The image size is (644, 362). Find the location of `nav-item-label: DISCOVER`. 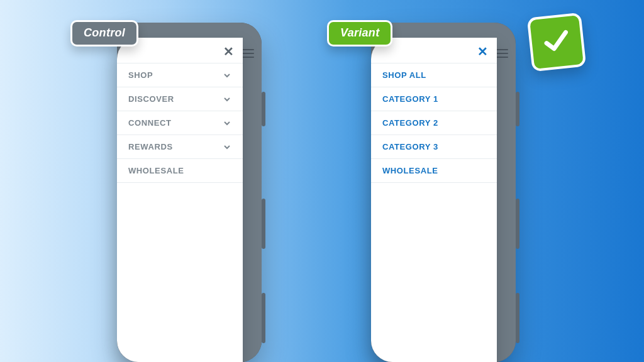

nav-item-label: DISCOVER is located at coordinates (151, 99).